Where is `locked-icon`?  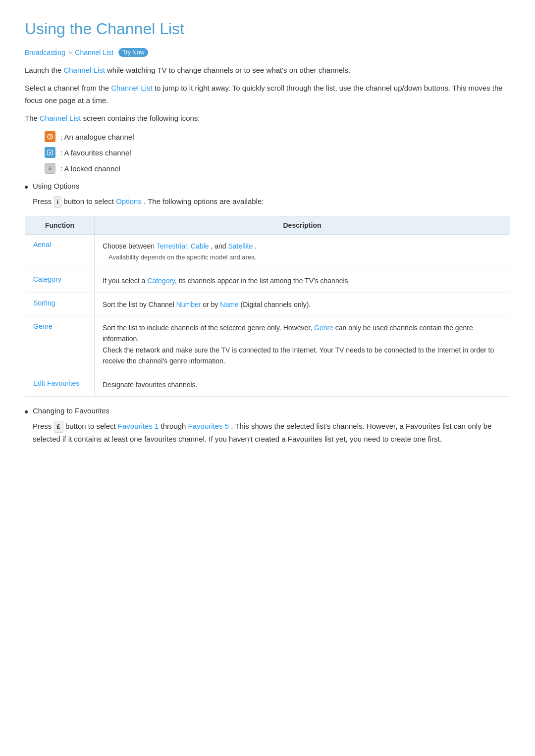
locked-icon is located at coordinates (50, 168).